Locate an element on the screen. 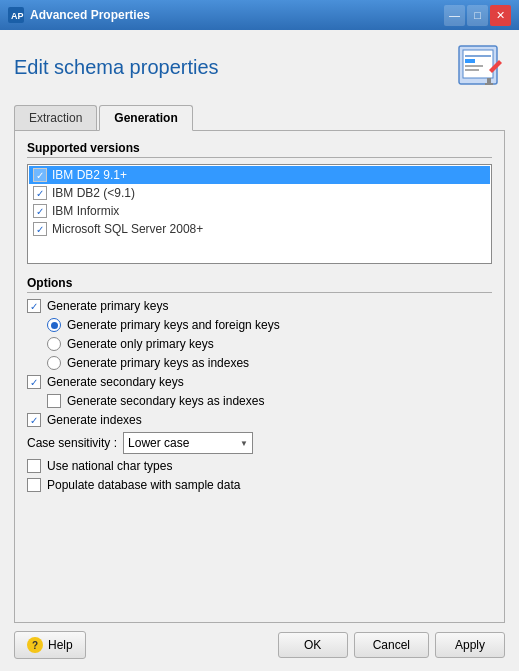 The width and height of the screenshot is (519, 671). help-label: Help is located at coordinates (60, 645).